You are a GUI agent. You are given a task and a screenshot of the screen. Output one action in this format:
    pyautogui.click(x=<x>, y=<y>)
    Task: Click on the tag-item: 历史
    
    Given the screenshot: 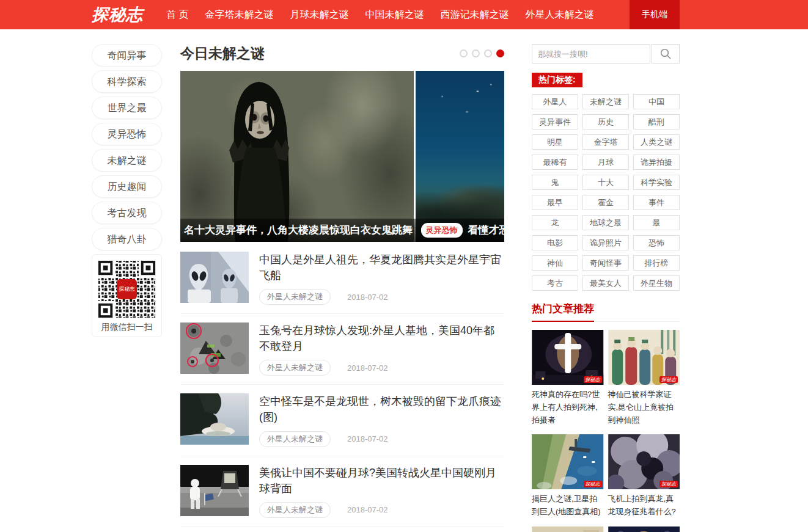 What is the action you would take?
    pyautogui.click(x=606, y=122)
    